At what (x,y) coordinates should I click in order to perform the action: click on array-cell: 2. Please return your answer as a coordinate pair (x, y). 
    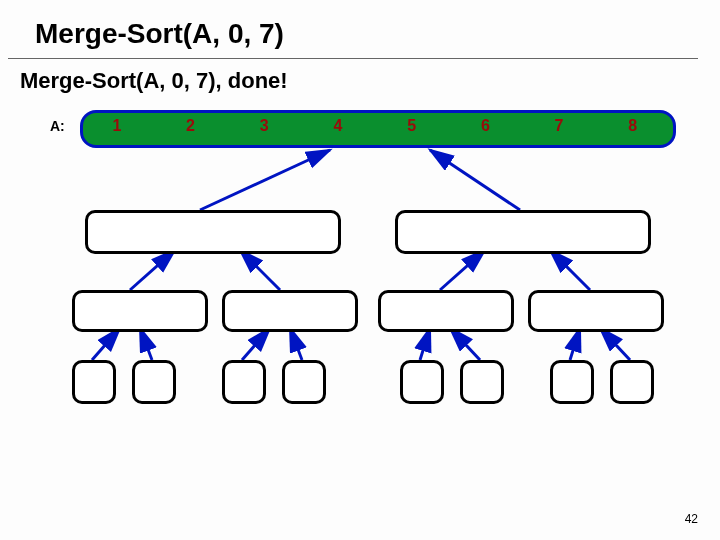
    Looking at the image, I should click on (191, 126).